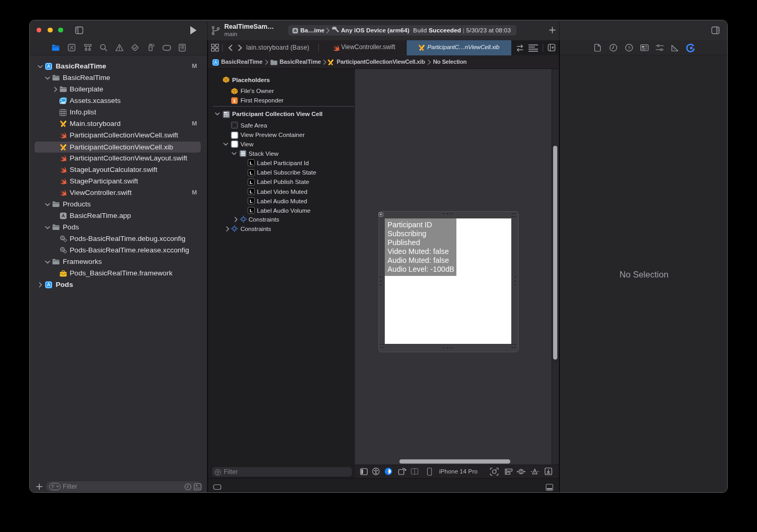 The height and width of the screenshot is (532, 757). What do you see at coordinates (234, 100) in the screenshot?
I see `svg-text: 1` at bounding box center [234, 100].